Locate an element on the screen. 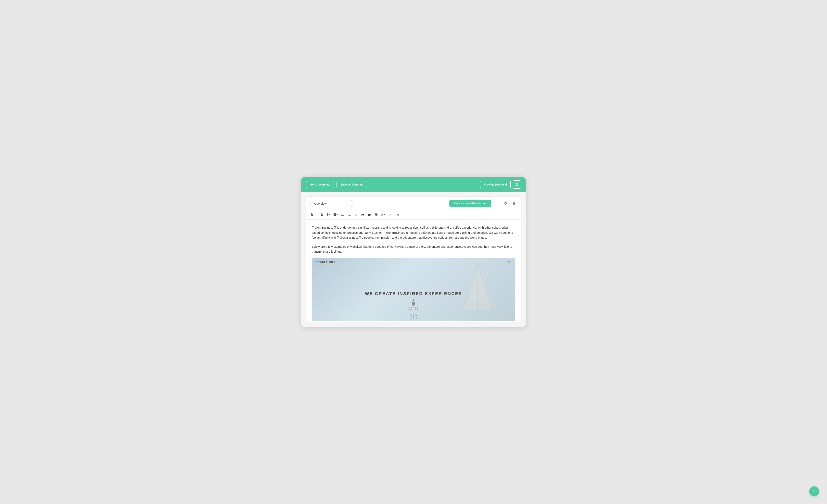 This screenshot has width=827, height=504. add-section-button is located at coordinates (497, 204).